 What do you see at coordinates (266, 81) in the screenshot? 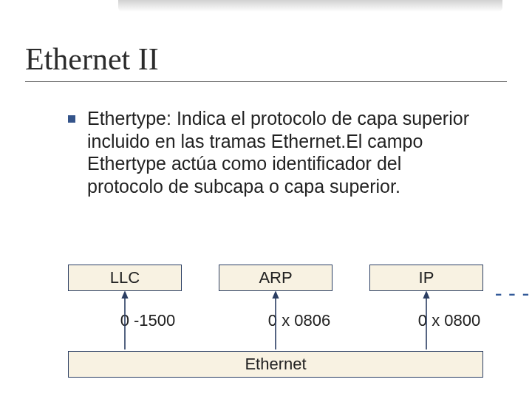
I see `title-underline` at bounding box center [266, 81].